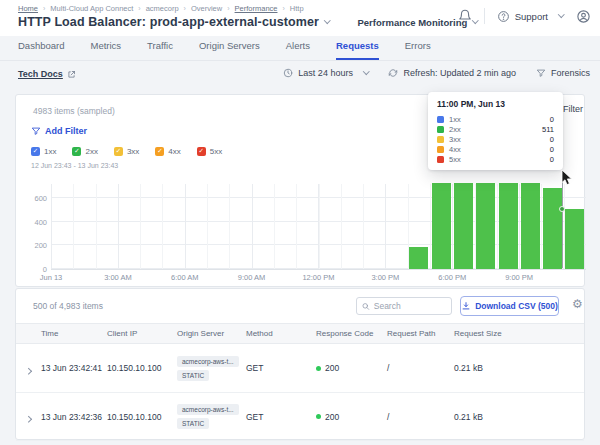 The height and width of the screenshot is (445, 600). What do you see at coordinates (578, 304) in the screenshot?
I see `table-settings-gear-icon: ⚙` at bounding box center [578, 304].